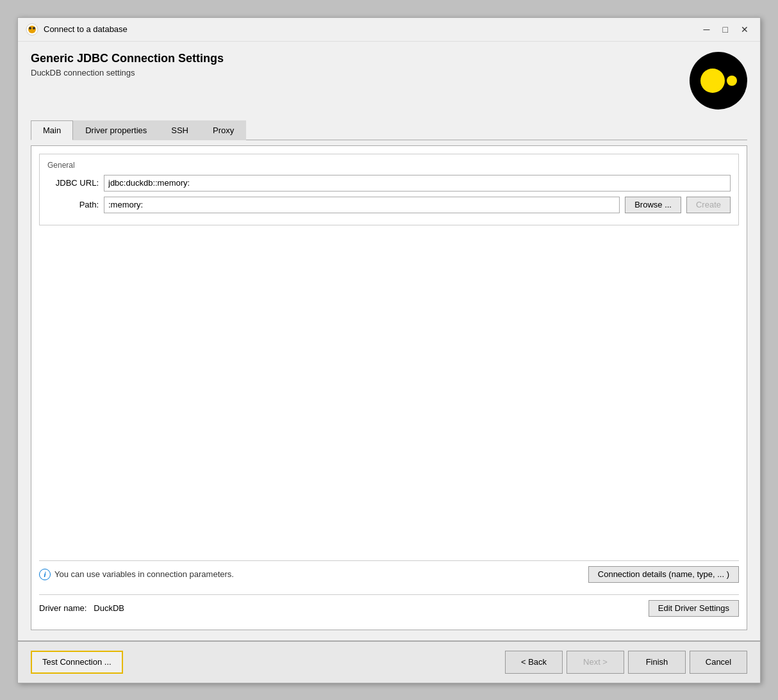 The height and width of the screenshot is (700, 778). I want to click on footer-right: < Back Next > Finish Cancel, so click(626, 662).